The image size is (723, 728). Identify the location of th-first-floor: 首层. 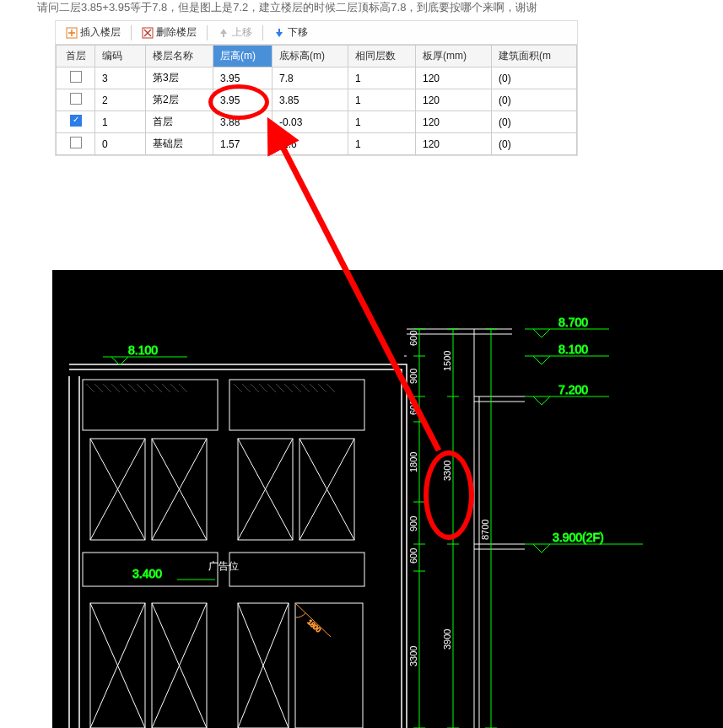
(76, 57).